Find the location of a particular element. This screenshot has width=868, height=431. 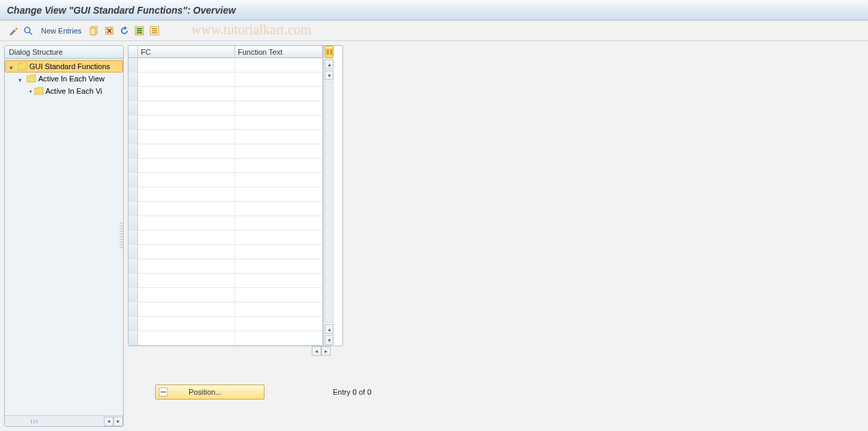

column-header-function-text: Function Text is located at coordinates (279, 52).